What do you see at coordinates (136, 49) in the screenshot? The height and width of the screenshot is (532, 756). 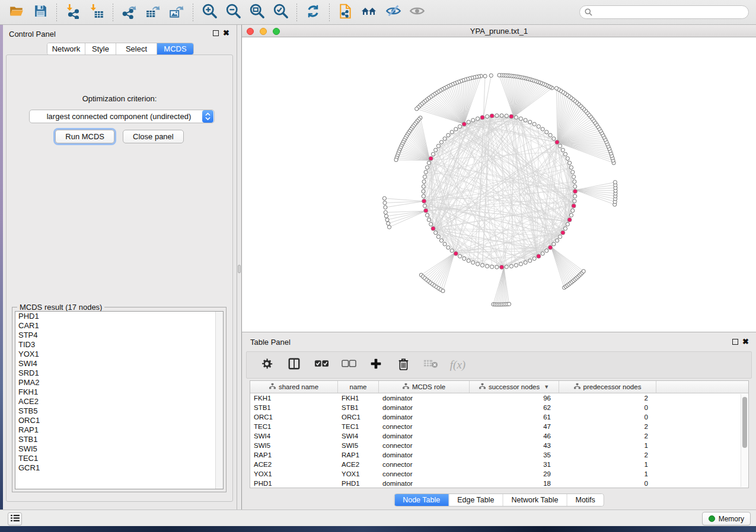 I see `tab-select: Select` at bounding box center [136, 49].